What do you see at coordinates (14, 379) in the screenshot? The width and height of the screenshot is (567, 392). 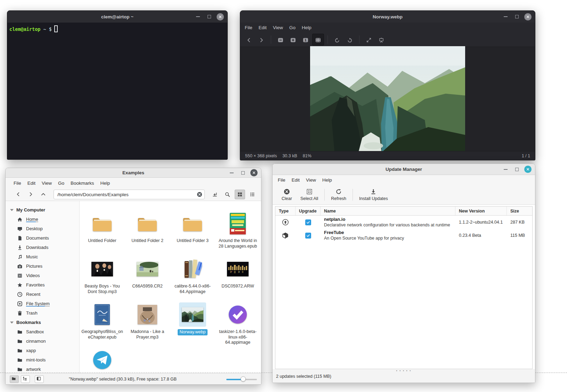 I see `show-places-button` at bounding box center [14, 379].